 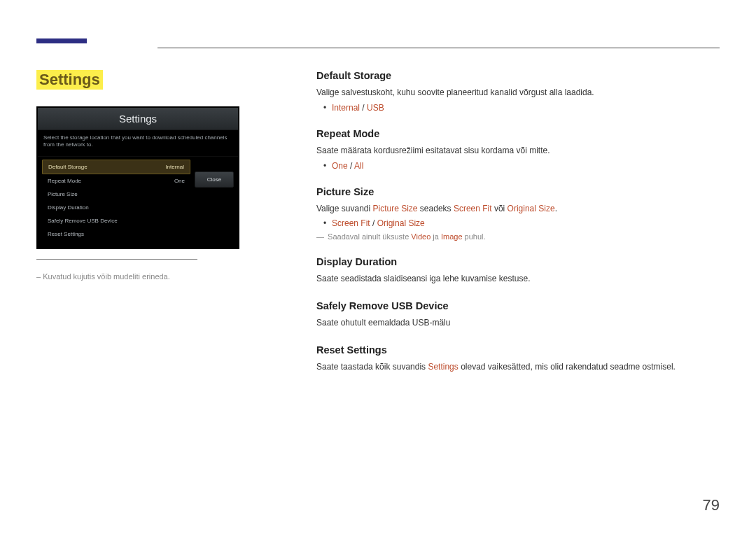 I want to click on section-heading: Reset Settings, so click(x=518, y=350).